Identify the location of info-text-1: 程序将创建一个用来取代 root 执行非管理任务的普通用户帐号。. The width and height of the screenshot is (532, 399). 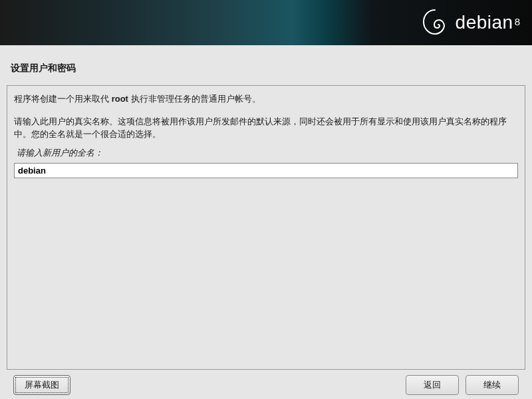
(266, 99).